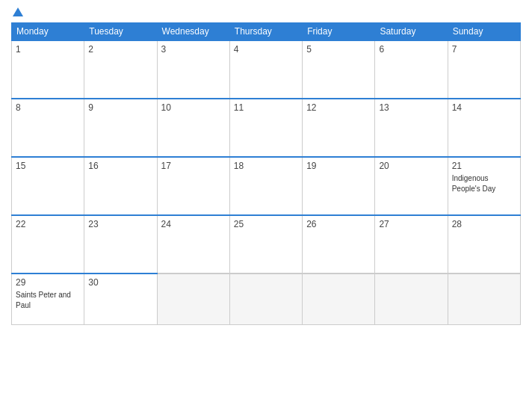 The width and height of the screenshot is (532, 411). Describe the element at coordinates (48, 244) in the screenshot. I see `calendar-cell: 22` at that location.